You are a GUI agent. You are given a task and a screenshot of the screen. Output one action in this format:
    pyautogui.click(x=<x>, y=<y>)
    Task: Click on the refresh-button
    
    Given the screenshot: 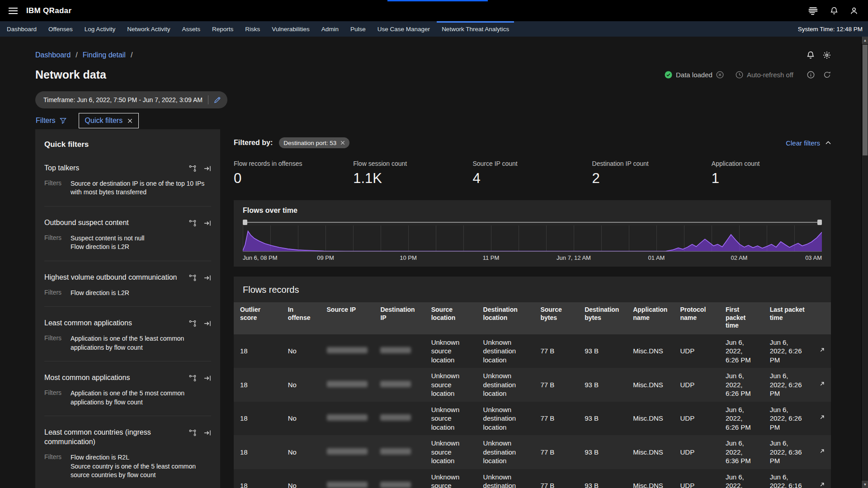 What is the action you would take?
    pyautogui.click(x=827, y=75)
    